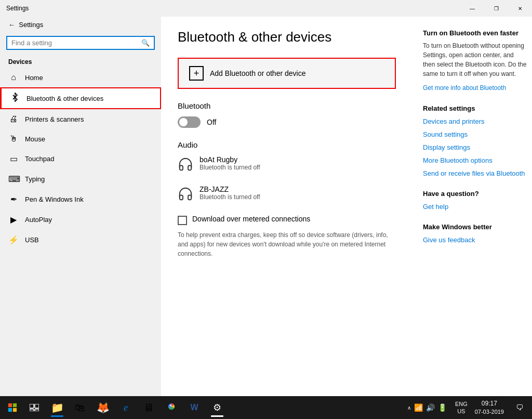 The width and height of the screenshot is (532, 419). Describe the element at coordinates (496, 8) in the screenshot. I see `maximize-button: ❐` at that location.